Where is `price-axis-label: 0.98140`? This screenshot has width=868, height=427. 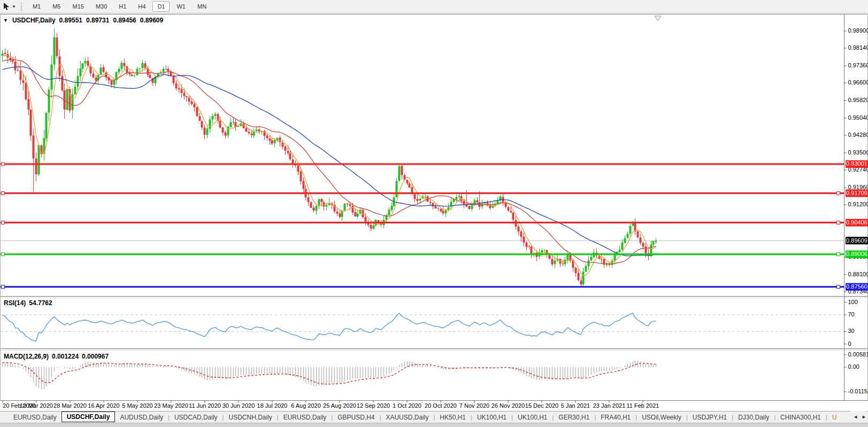 price-axis-label: 0.98140 is located at coordinates (858, 48).